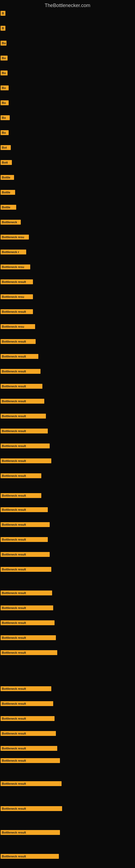  What do you see at coordinates (6, 162) in the screenshot?
I see `bar-item: Bott` at bounding box center [6, 162].